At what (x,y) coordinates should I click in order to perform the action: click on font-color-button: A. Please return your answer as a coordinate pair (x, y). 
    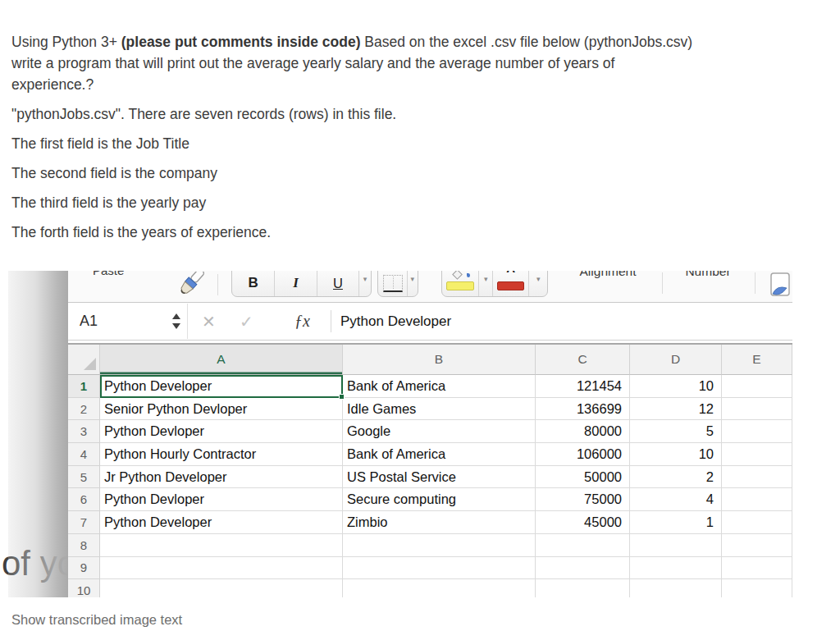
    Looking at the image, I should click on (510, 284).